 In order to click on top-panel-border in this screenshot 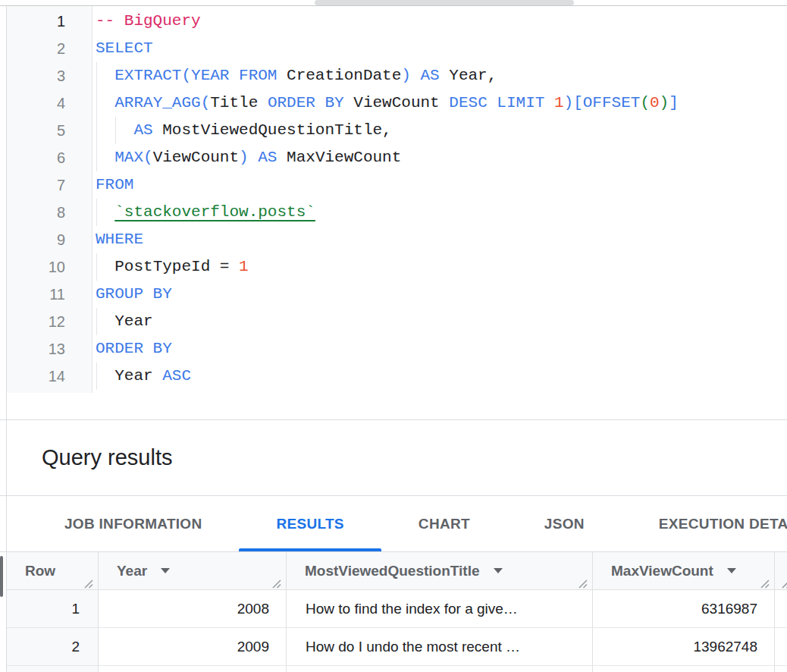, I will do `click(394, 6)`.